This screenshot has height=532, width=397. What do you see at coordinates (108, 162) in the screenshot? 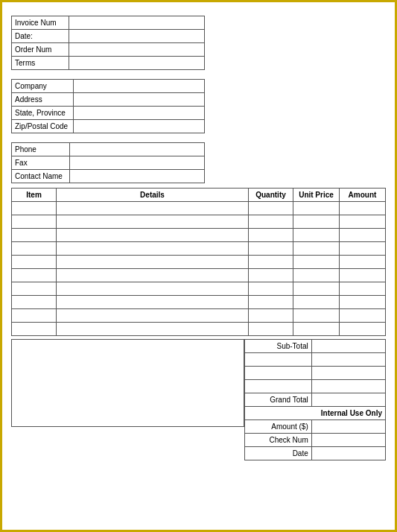
I see `contact-info-table: PhoneFaxContact Name` at bounding box center [108, 162].